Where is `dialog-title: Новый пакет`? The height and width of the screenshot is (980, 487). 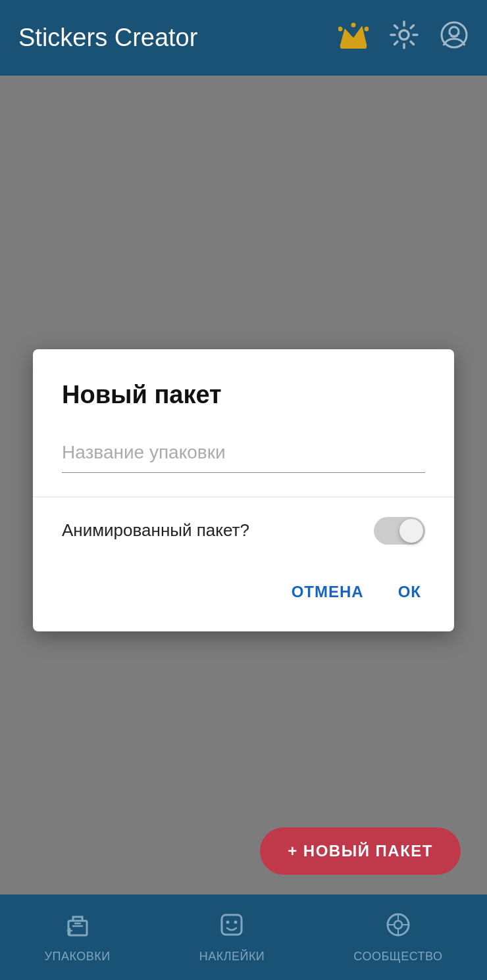 dialog-title: Новый пакет is located at coordinates (244, 395).